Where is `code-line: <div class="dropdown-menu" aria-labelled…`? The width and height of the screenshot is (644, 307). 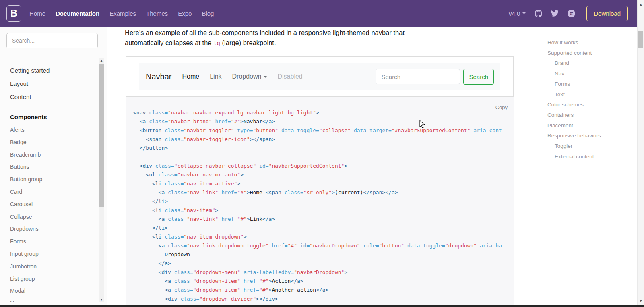
code-line: <div class="dropdown-menu" aria-labelled… is located at coordinates (320, 272).